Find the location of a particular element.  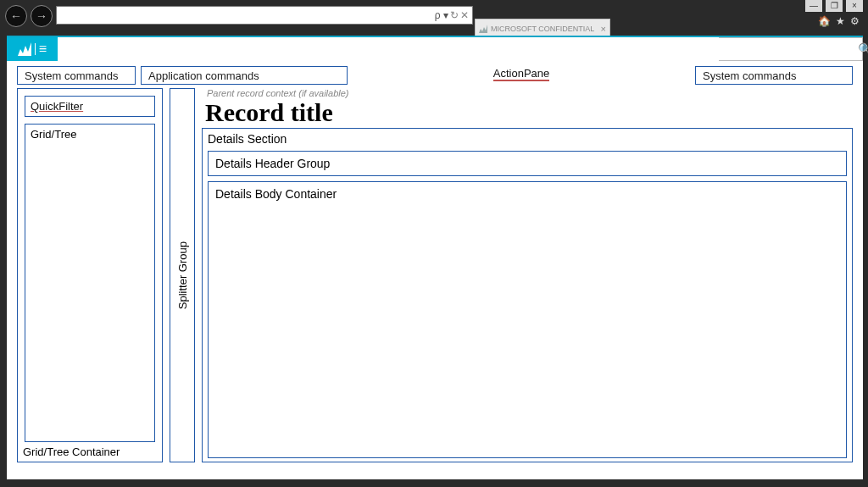

search-input is located at coordinates (784, 49).